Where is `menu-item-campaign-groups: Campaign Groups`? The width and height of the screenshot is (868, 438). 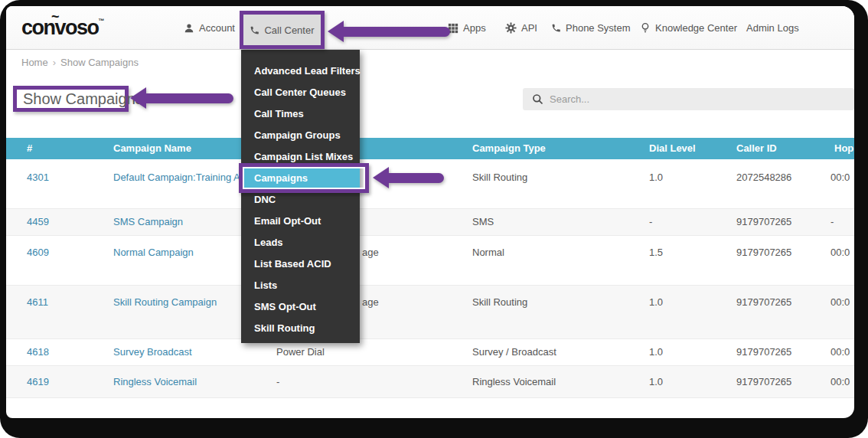
menu-item-campaign-groups: Campaign Groups is located at coordinates (300, 136).